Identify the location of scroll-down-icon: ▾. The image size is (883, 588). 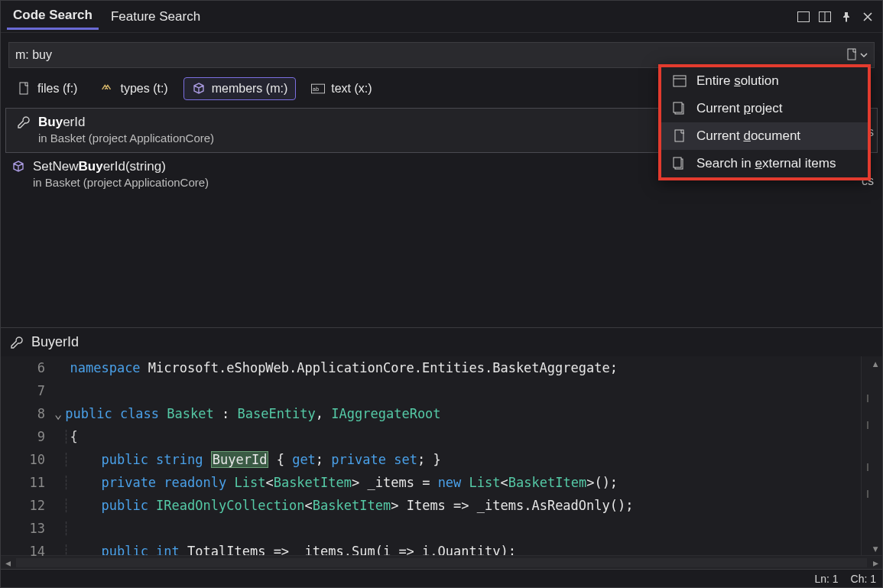
(875, 548).